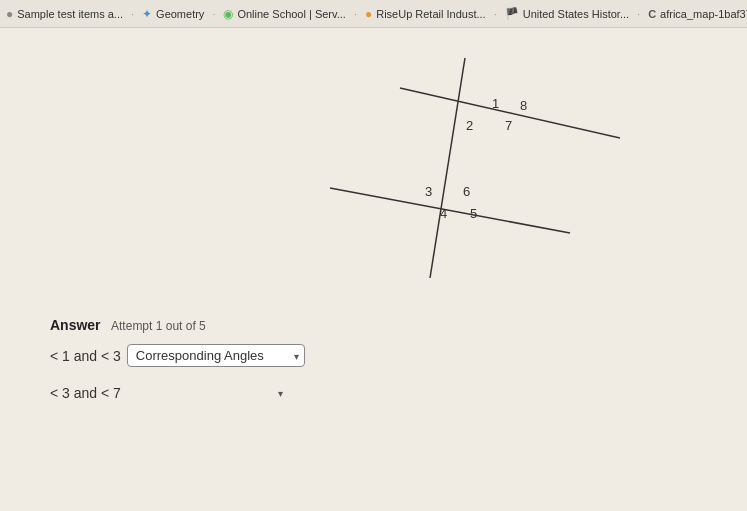 This screenshot has width=747, height=511. What do you see at coordinates (70, 14) in the screenshot?
I see `tab-sample-label: Sample test items a...` at bounding box center [70, 14].